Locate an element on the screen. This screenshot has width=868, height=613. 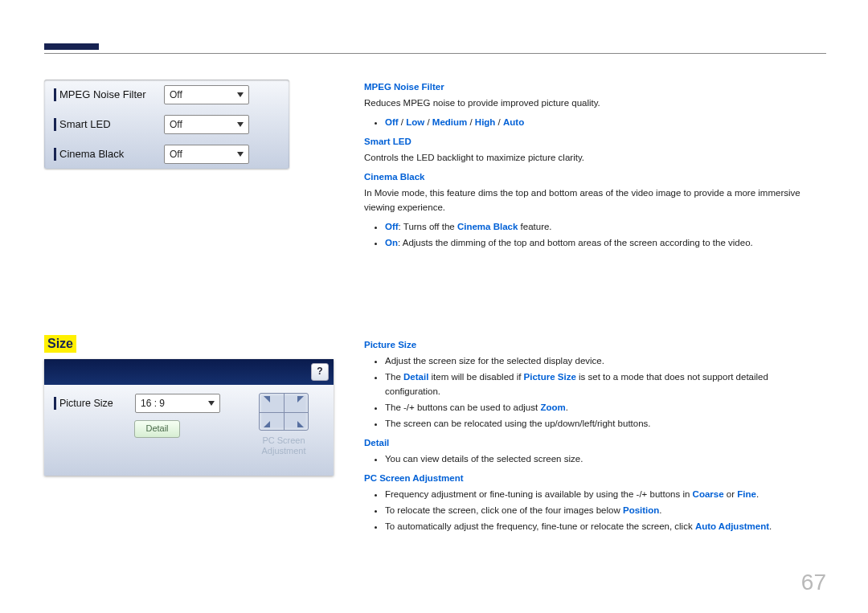
pc-screen-adjustment-label: PC Screen Adjustment is located at coordinates (284, 446).